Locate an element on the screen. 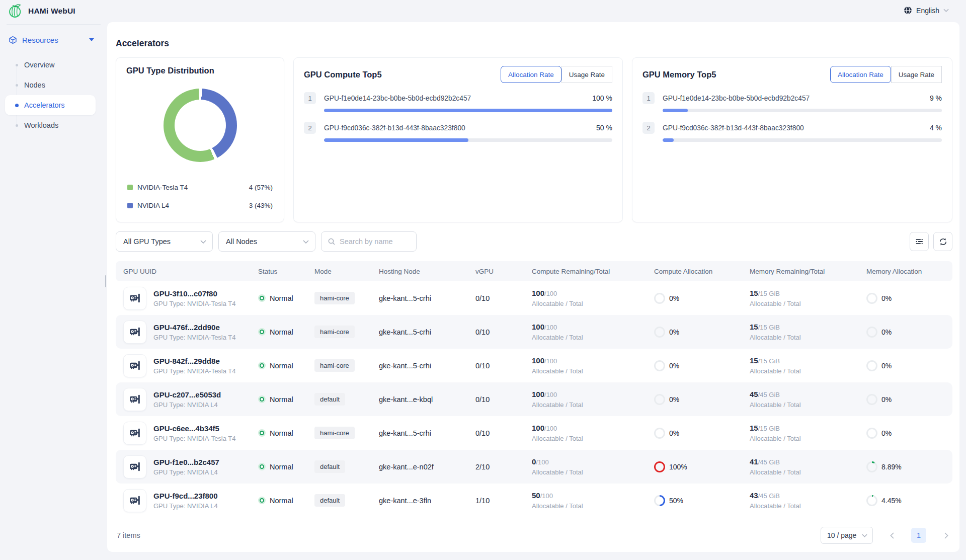 The width and height of the screenshot is (966, 560). gpu-uuid: GPU-f1e0de14-23bc-b0be-5b0d-ecbd92b2c457 is located at coordinates (397, 99).